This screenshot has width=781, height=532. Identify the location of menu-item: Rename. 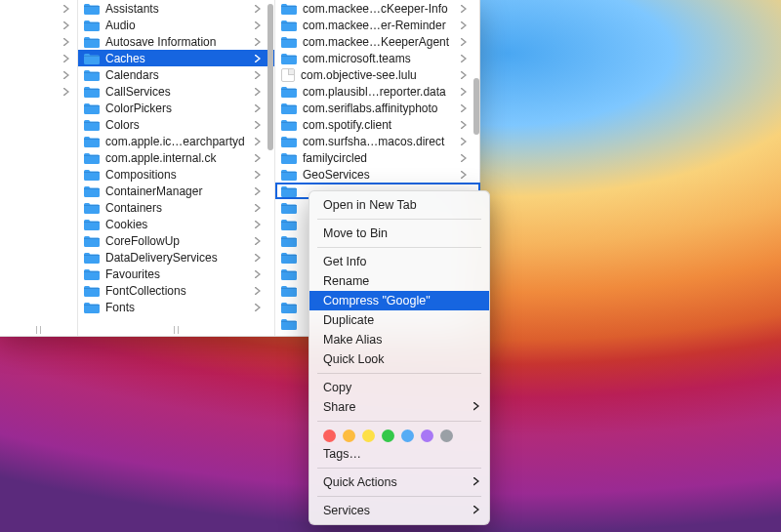
(399, 281).